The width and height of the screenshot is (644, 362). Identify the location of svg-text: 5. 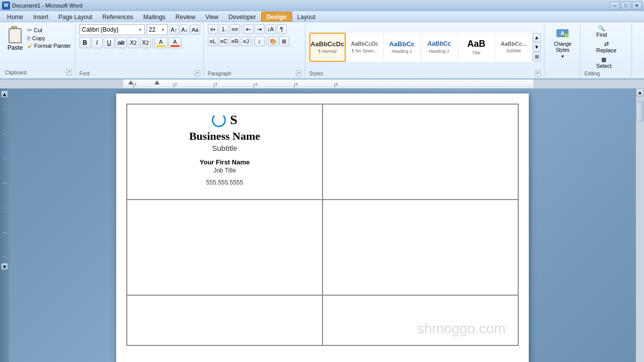
(297, 84).